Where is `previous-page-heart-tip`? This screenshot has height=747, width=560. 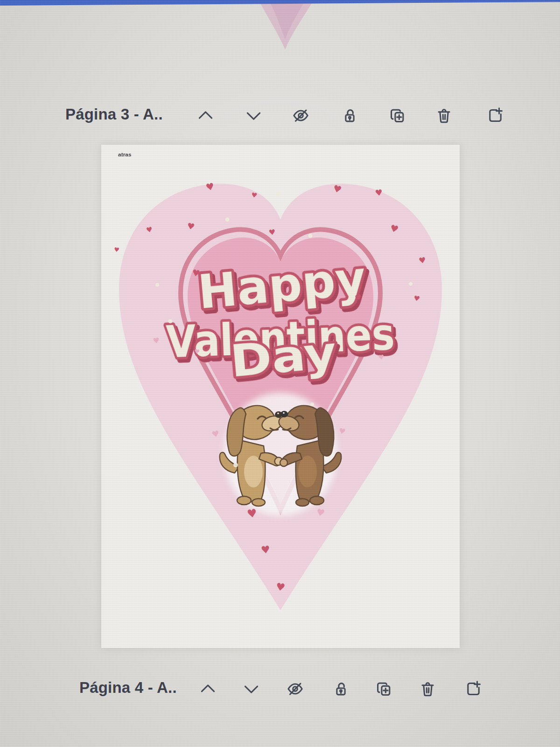 previous-page-heart-tip is located at coordinates (286, 28).